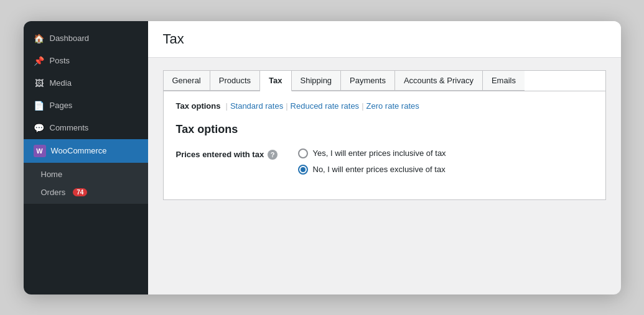 The image size is (644, 315). Describe the element at coordinates (61, 83) in the screenshot. I see `sidebar-item-label: Media` at that location.